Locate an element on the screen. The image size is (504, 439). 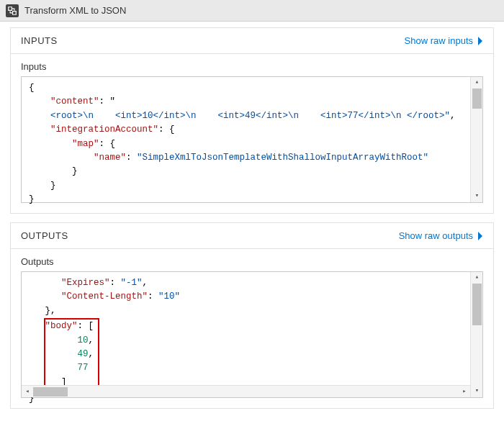
show-raw-inputs-label: Show raw inputs is located at coordinates (439, 40).